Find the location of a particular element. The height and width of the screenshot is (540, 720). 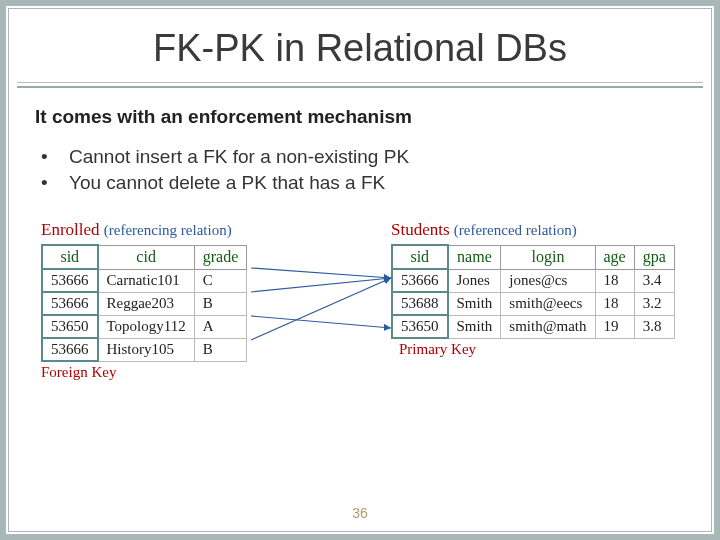

fk-arrows is located at coordinates (321, 318).